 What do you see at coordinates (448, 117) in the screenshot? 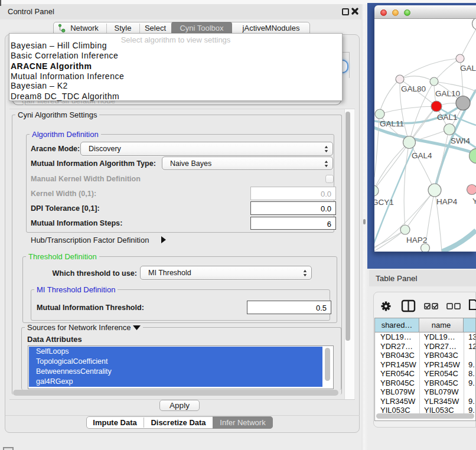
I see `svg-text: GAL1` at bounding box center [448, 117].